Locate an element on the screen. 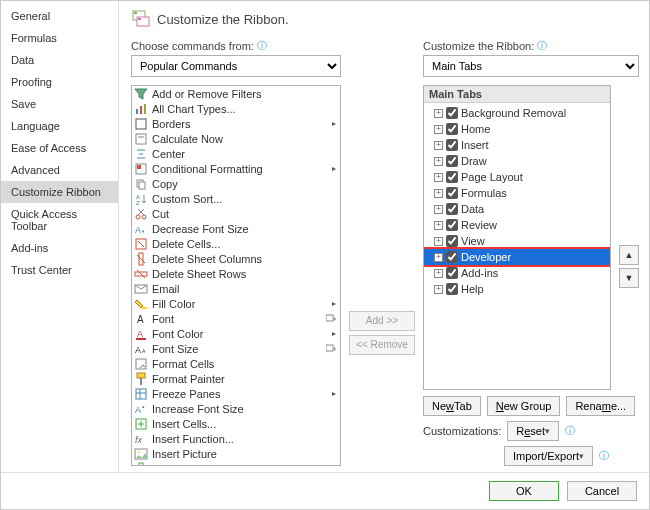 This screenshot has height=510, width=650. command-increase-font-size: A▴Increase Font Size is located at coordinates (236, 408).